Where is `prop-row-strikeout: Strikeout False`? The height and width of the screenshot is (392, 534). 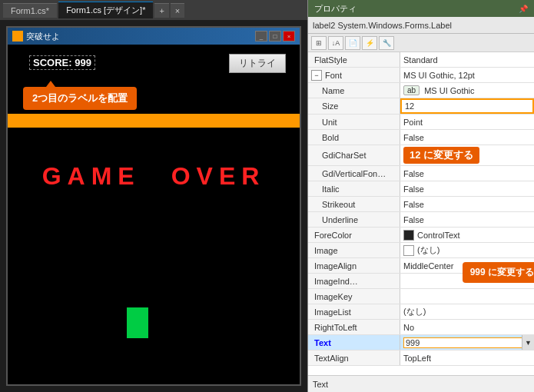 prop-row-strikeout: Strikeout False is located at coordinates (421, 204).